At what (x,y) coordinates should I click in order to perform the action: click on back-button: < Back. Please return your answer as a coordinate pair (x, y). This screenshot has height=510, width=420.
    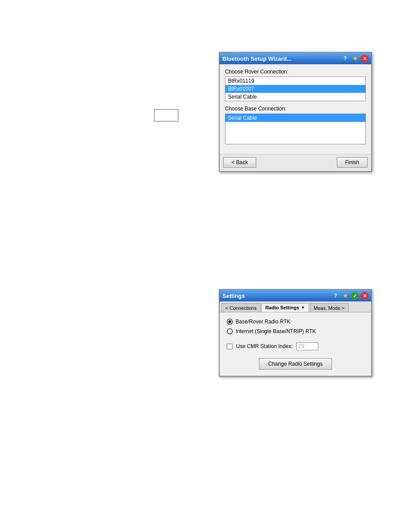
    Looking at the image, I should click on (239, 162).